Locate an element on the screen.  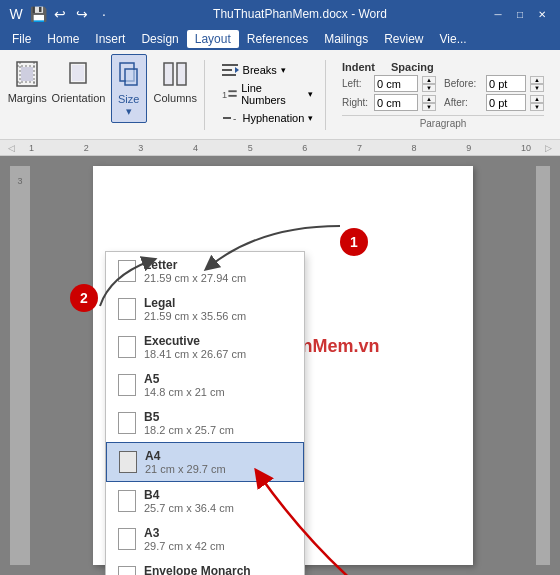
indent-left-input is located at coordinates (396, 84).